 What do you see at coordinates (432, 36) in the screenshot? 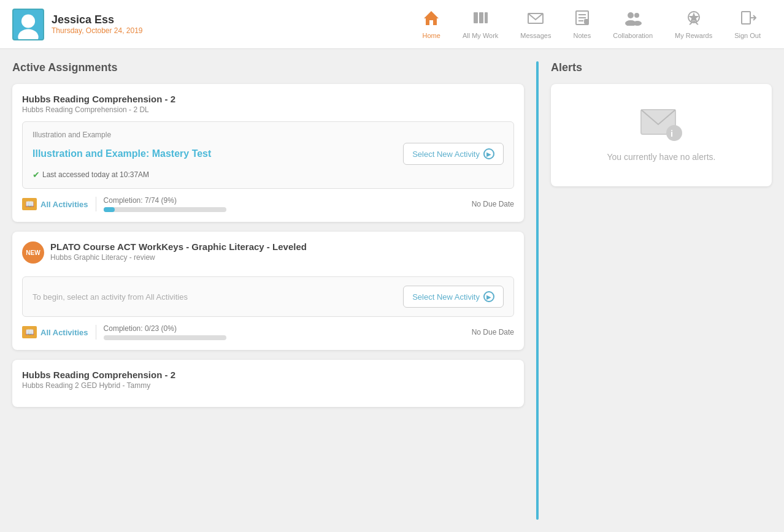
I see `nav-home-label: Home` at bounding box center [432, 36].